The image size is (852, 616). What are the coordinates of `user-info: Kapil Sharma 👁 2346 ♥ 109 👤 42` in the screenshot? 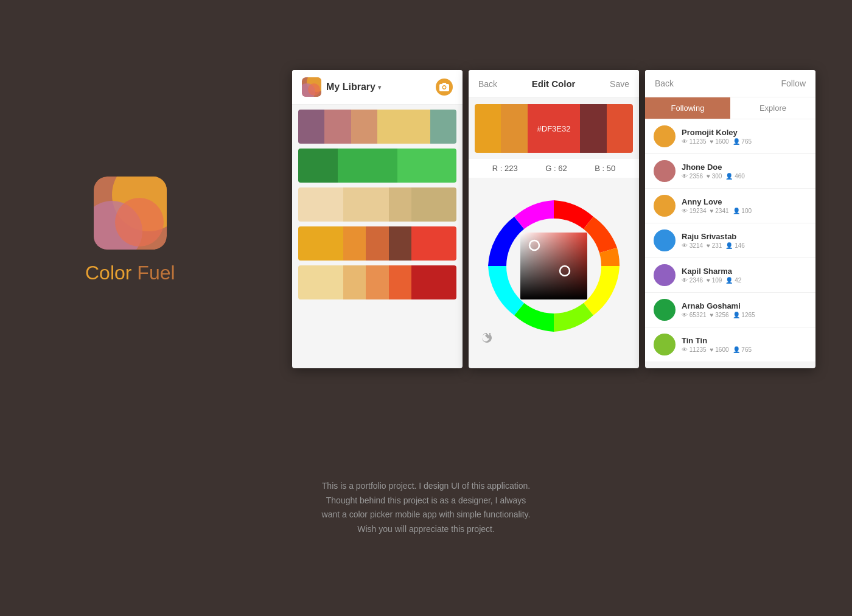 It's located at (744, 275).